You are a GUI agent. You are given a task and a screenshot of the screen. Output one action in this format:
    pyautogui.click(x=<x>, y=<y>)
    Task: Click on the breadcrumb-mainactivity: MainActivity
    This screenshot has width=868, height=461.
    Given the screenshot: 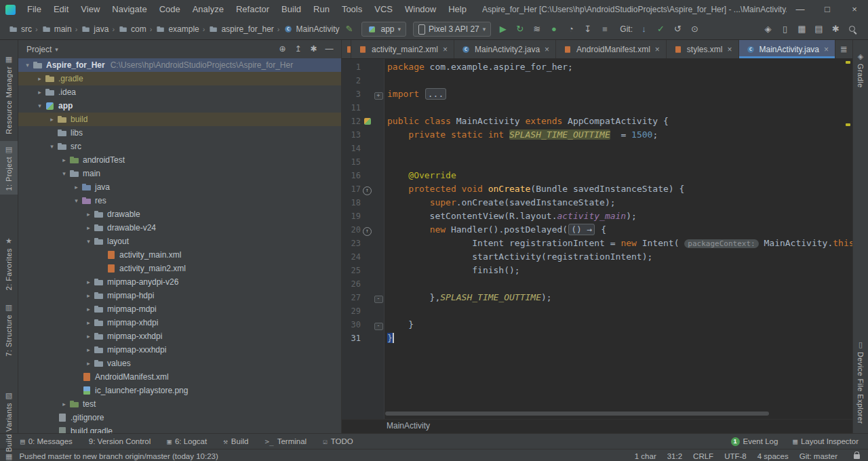 What is the action you would take?
    pyautogui.click(x=311, y=29)
    